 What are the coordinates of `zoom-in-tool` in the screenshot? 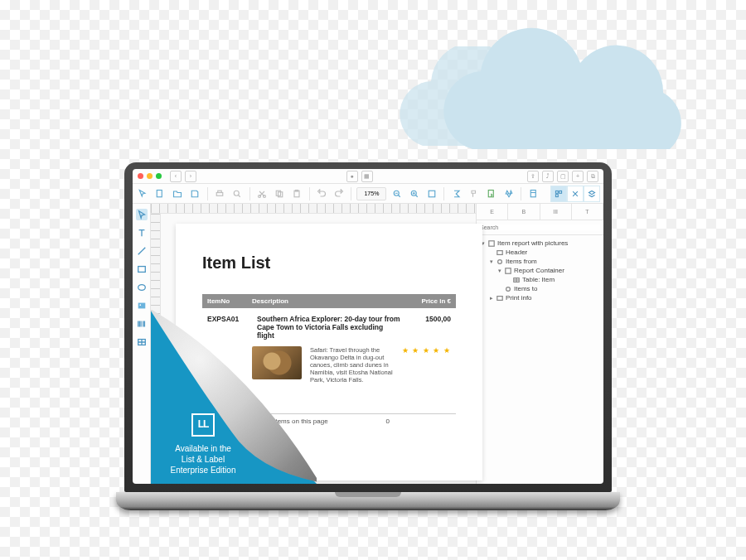 It's located at (414, 194).